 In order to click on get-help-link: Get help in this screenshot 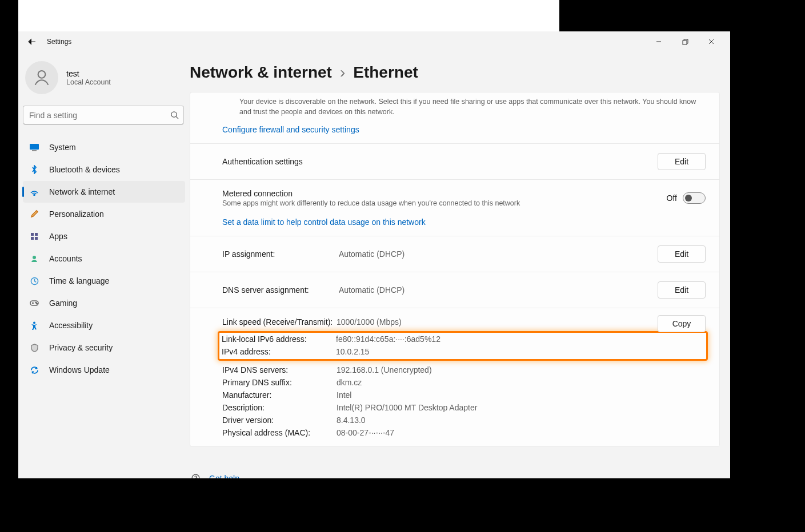, I will do `click(224, 476)`.